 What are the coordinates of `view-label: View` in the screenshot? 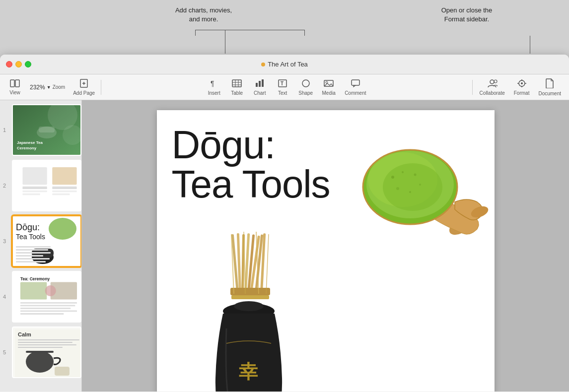 It's located at (15, 92).